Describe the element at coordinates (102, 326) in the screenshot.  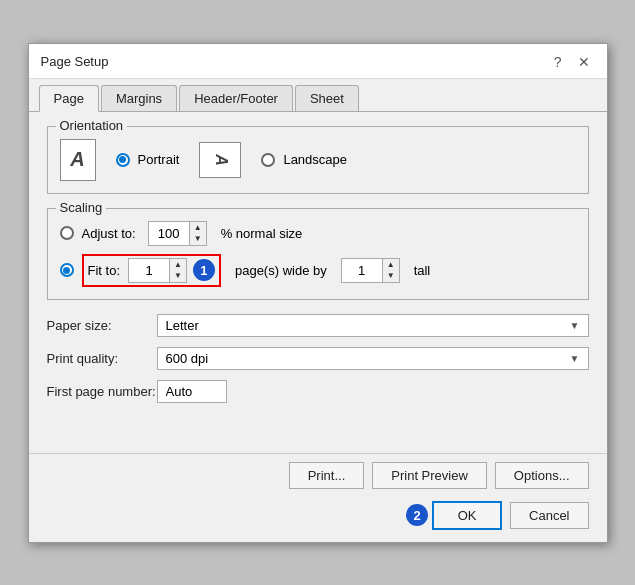
I see `paper-size-label: Paper size:` at that location.